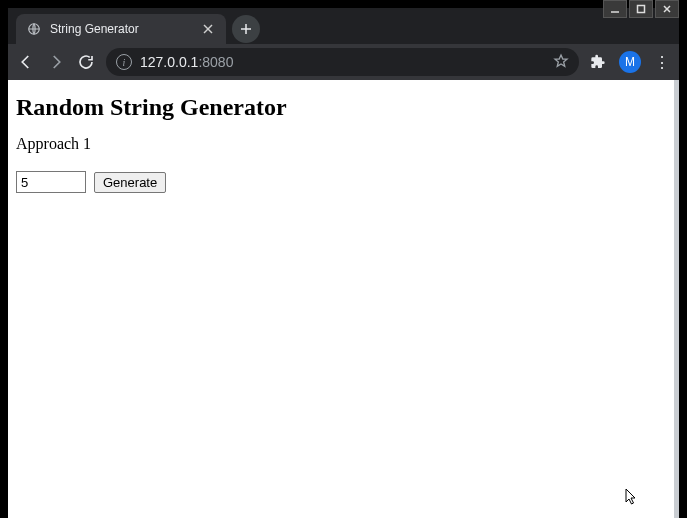  What do you see at coordinates (630, 62) in the screenshot?
I see `toolbar-right: M ⋮` at bounding box center [630, 62].